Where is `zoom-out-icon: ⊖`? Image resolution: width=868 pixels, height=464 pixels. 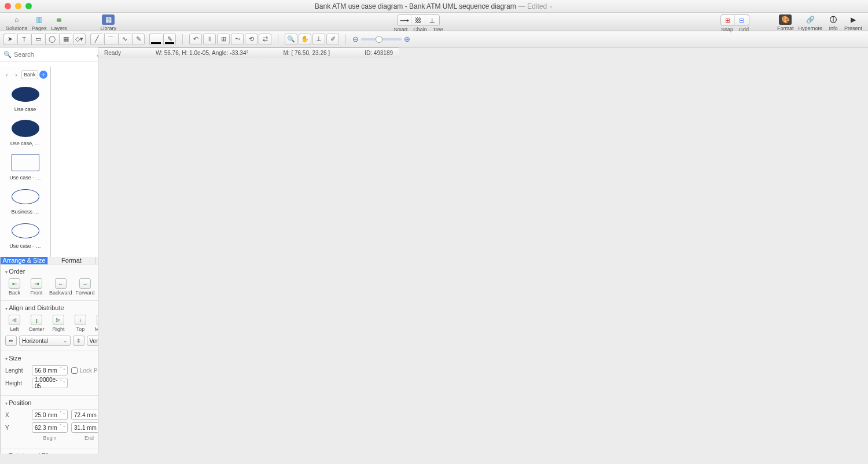
zoom-out-icon: ⊖ is located at coordinates (355, 39).